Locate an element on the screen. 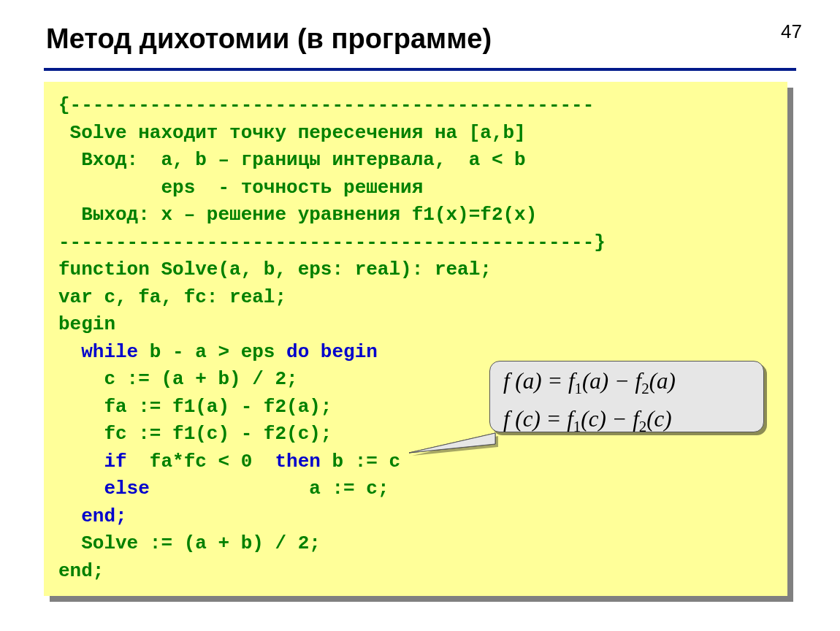 Image resolution: width=840 pixels, height=631 pixels. page-title: Метод дихотомии (в программе) is located at coordinates (269, 39).